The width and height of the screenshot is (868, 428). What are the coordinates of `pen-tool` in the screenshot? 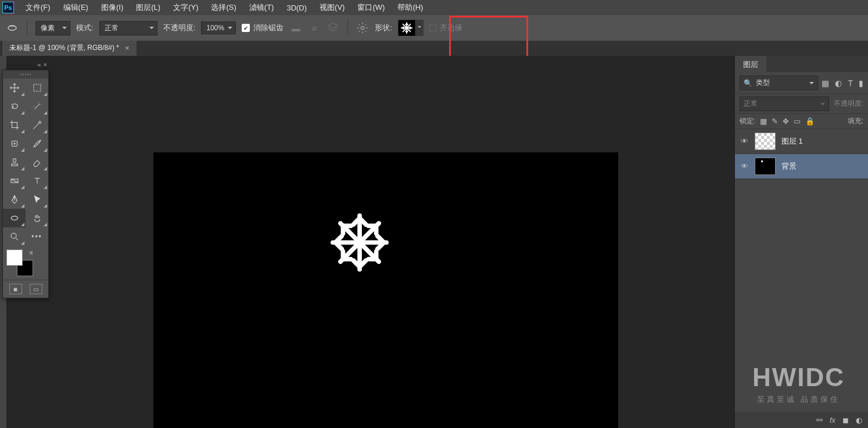 It's located at (14, 199).